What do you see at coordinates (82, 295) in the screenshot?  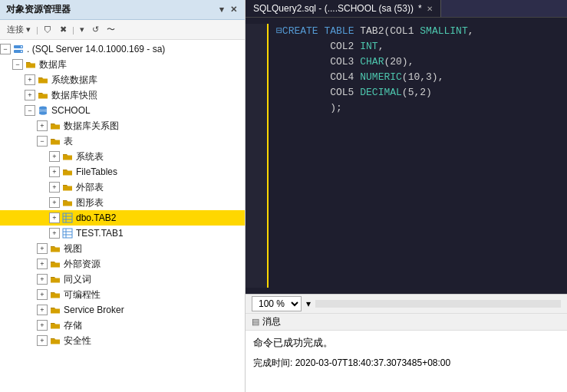 I see `tree-label-programmability: 可编程性` at bounding box center [82, 295].